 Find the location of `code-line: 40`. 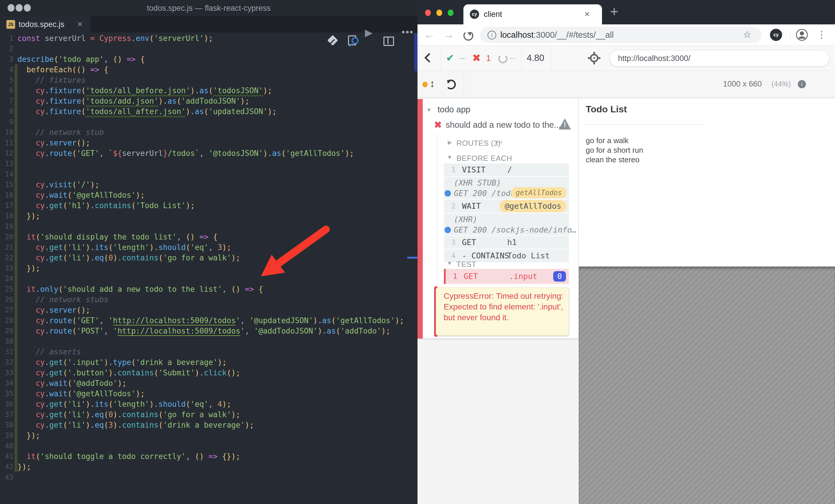

code-line: 40 is located at coordinates (209, 446).